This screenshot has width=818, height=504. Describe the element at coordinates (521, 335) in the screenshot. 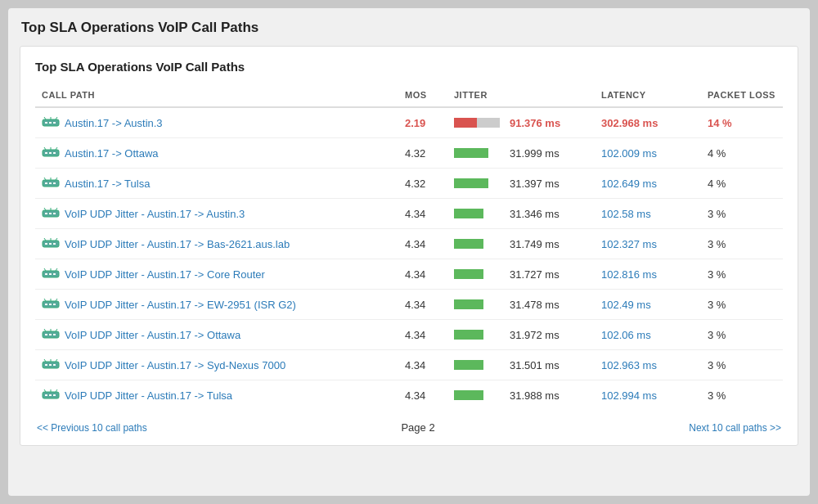

I see `jitter-cell: 31.972 ms` at that location.